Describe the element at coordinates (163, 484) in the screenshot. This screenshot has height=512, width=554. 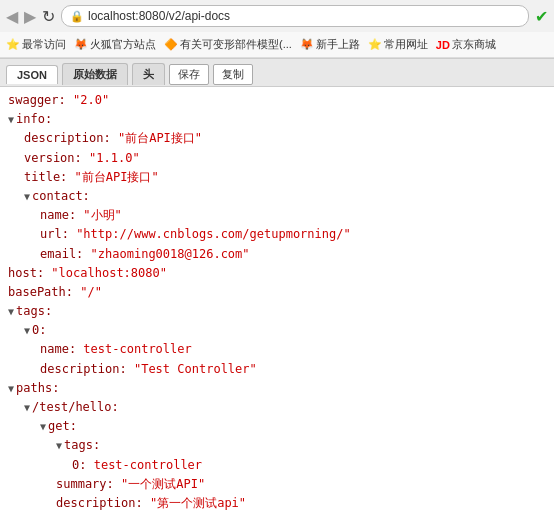
I see `paths-hello-get-summary-val: "一个测试API"` at that location.